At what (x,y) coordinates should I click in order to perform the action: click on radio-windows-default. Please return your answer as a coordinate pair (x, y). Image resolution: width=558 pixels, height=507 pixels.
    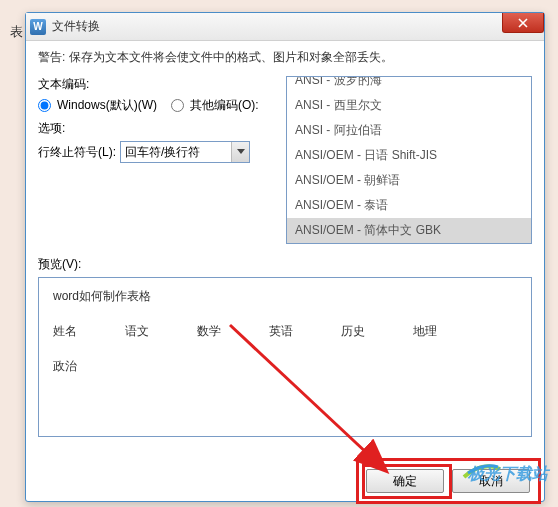
    Looking at the image, I should click on (44, 106).